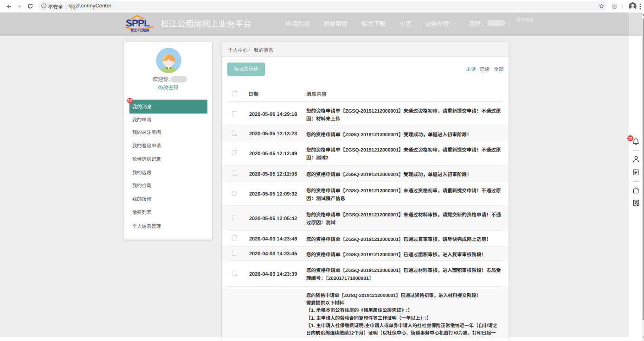 Image resolution: width=644 pixels, height=341 pixels. Describe the element at coordinates (138, 23) in the screenshot. I see `svg-text: SPPL` at that location.